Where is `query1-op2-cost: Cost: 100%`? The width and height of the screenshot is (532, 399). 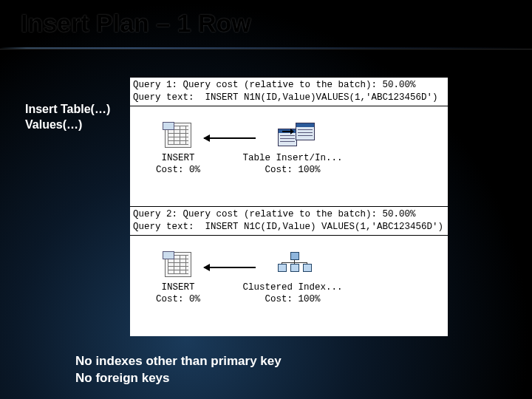 query1-op2-cost: Cost: 100% is located at coordinates (293, 170).